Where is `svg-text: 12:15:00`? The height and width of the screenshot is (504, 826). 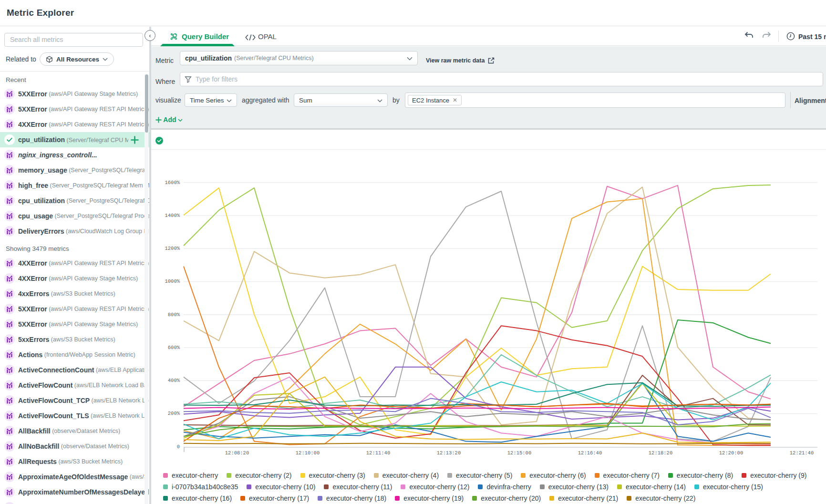
svg-text: 12:15:00 is located at coordinates (519, 453).